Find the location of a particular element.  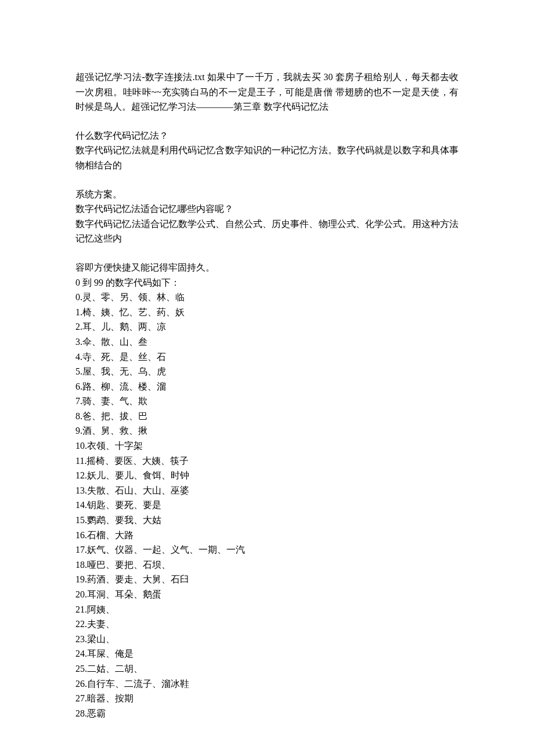

block4-line2: 0 到 99 的数字代码如下： is located at coordinates (267, 283).